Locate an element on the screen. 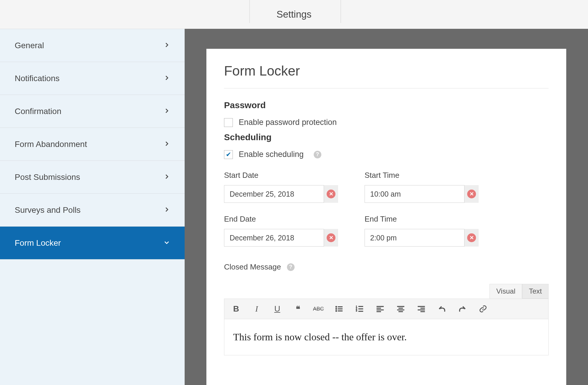  checkbox-row-password: Enable password protection is located at coordinates (386, 122).